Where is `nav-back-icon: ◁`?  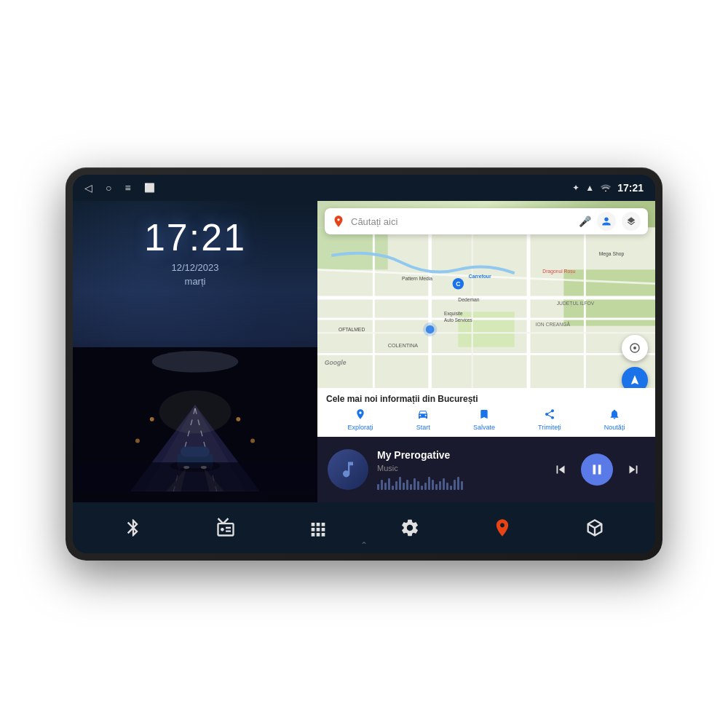
nav-back-icon: ◁ is located at coordinates (89, 188).